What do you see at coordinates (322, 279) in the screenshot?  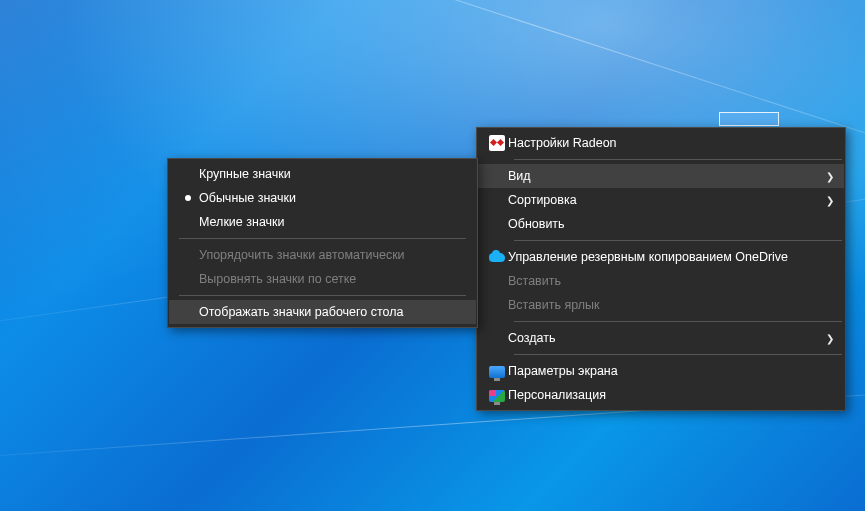 I see `menu-item-align-grid: Выровнять значки по сетке` at bounding box center [322, 279].